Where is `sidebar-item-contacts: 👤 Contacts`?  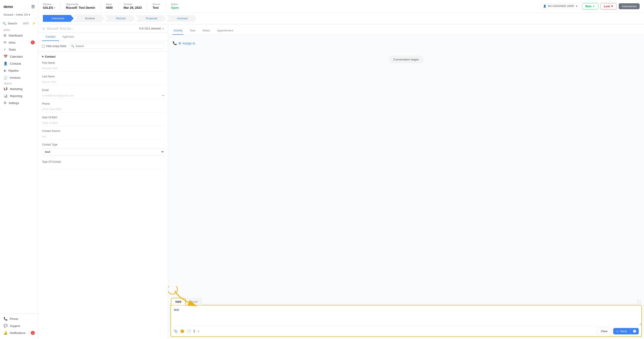
sidebar-item-contacts: 👤 Contacts is located at coordinates (19, 64).